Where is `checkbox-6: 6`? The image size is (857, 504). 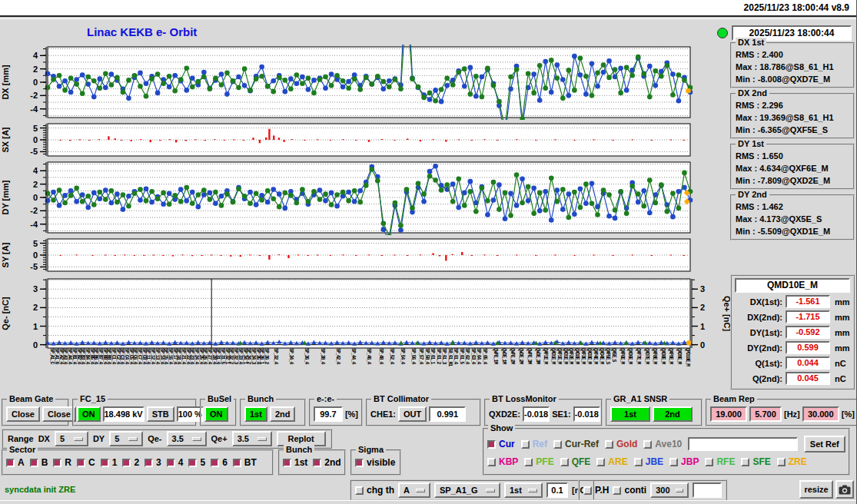 checkbox-6: 6 is located at coordinates (219, 463).